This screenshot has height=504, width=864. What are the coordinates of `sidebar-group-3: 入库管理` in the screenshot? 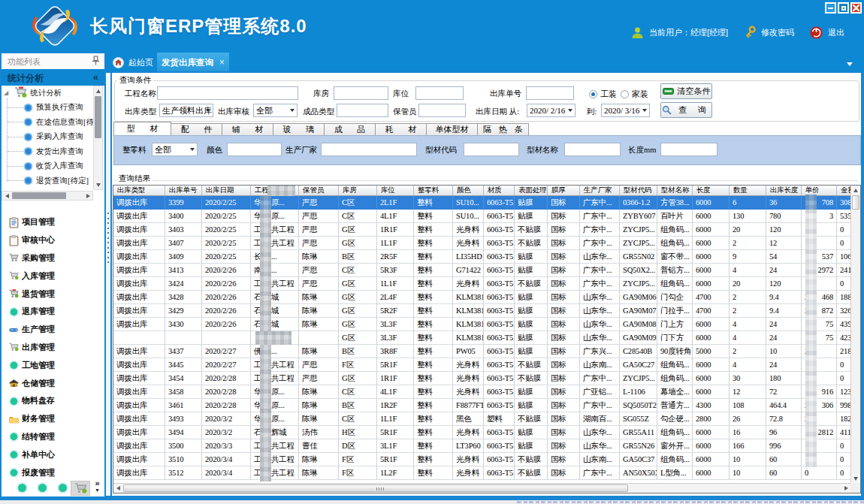 It's located at (53, 276).